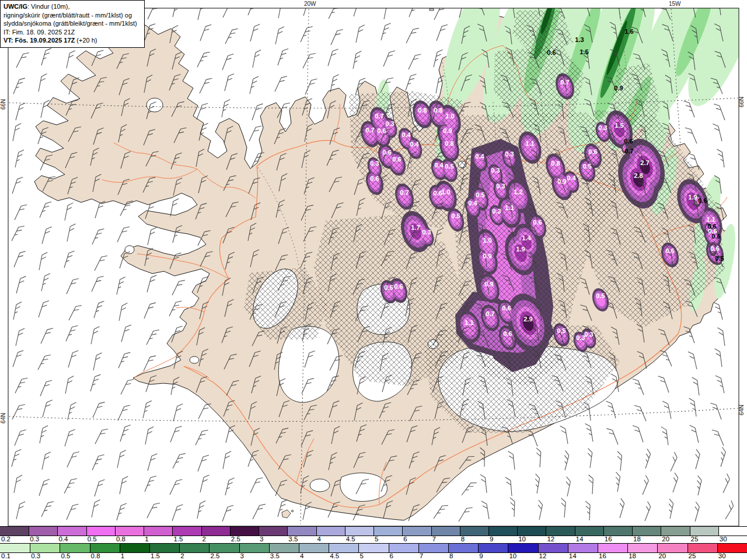 This screenshot has width=747, height=560. I want to click on legend-tick-label: 16, so click(608, 539).